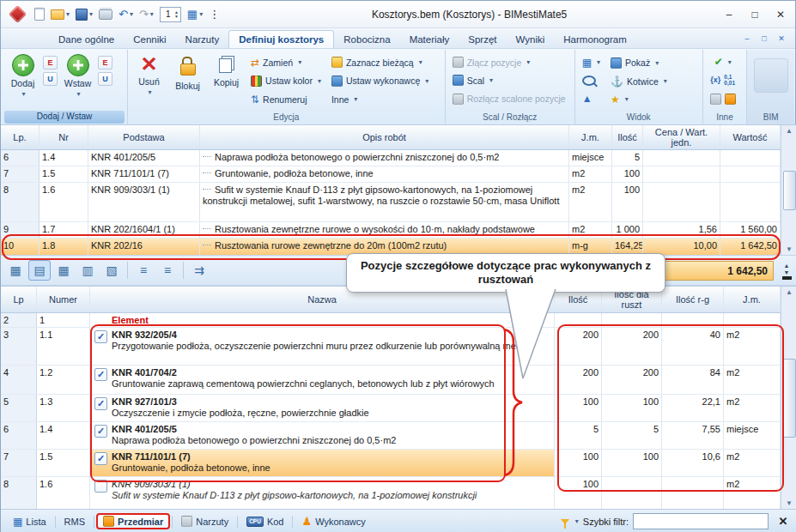  Describe the element at coordinates (701, 522) in the screenshot. I see `quick-filter-input` at that location.